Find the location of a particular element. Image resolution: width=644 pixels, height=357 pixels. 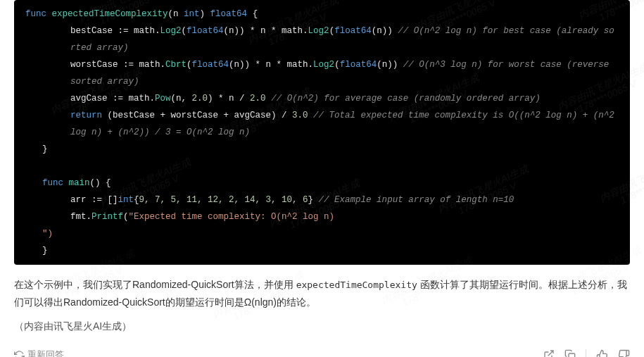

code-line is located at coordinates (322, 166).